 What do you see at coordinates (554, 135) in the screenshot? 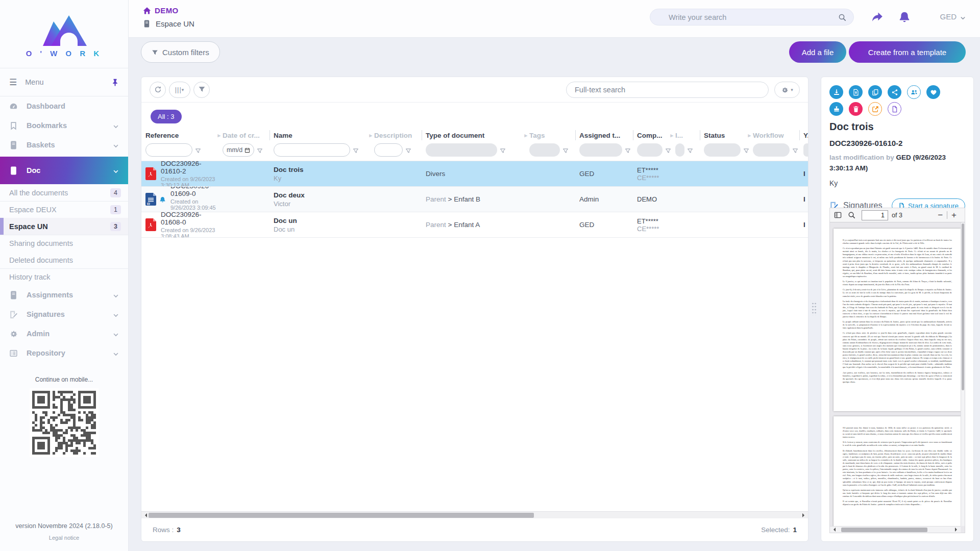
I see `column-header-tags: Tags` at bounding box center [554, 135].